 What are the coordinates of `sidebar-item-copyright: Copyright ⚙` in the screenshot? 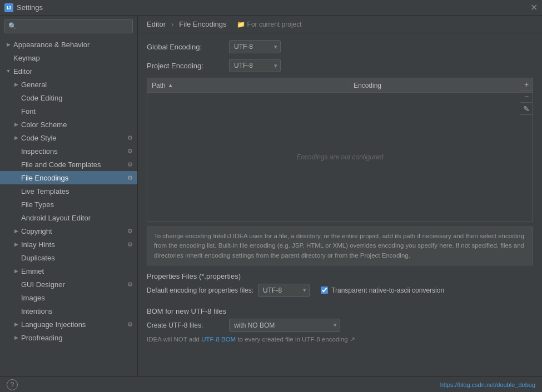 It's located at (69, 231).